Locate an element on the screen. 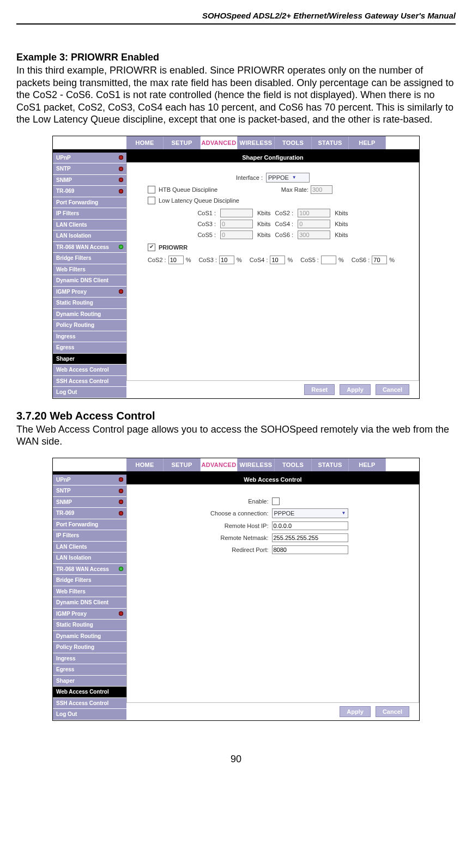 Image resolution: width=472 pixels, height=868 pixels. cos1-unit: Kbits is located at coordinates (264, 213).